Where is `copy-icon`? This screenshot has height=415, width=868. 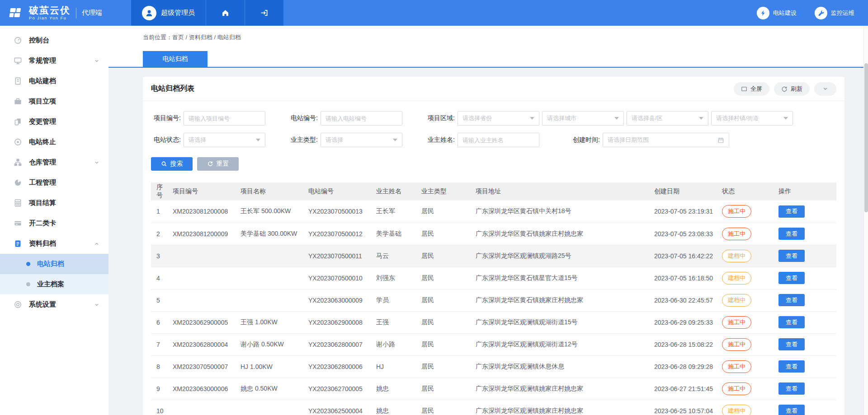 copy-icon is located at coordinates (18, 122).